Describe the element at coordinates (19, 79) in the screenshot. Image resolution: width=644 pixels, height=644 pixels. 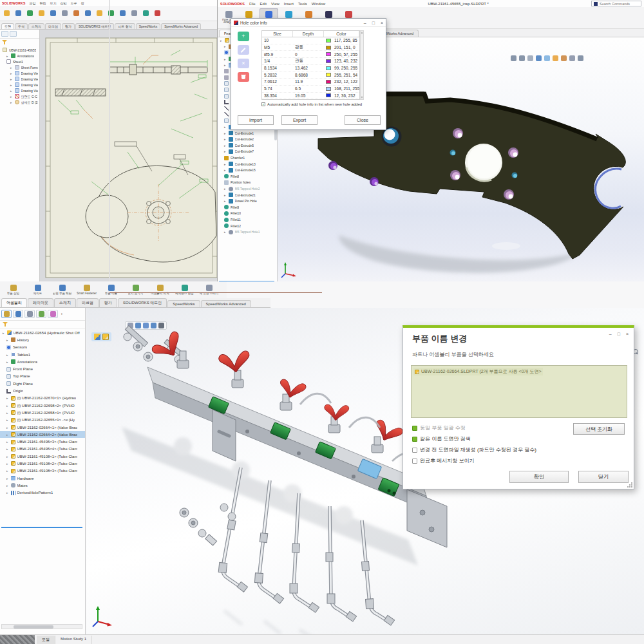
I see `tree-item: Drawing View2` at that location.